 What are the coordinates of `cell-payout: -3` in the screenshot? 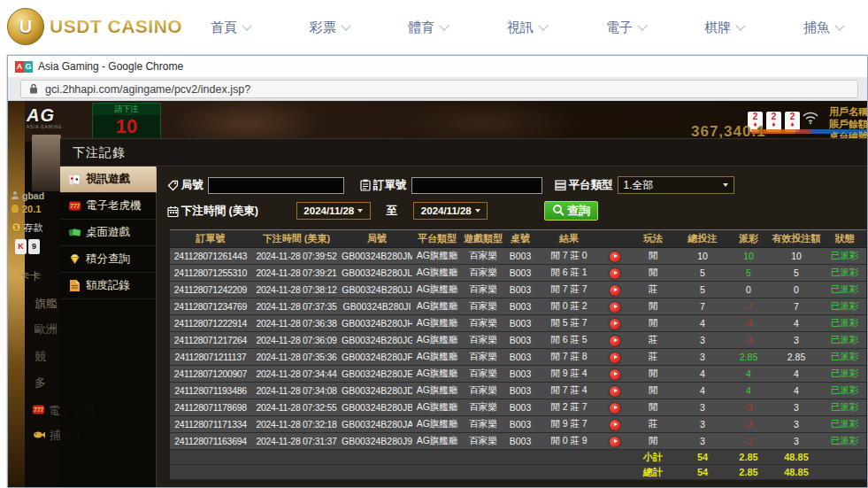 It's located at (749, 340).